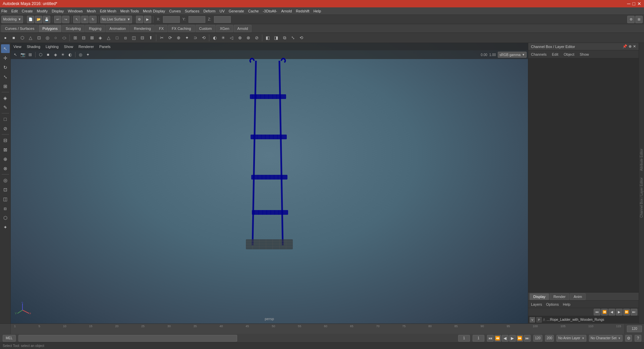  I want to click on flip-mesh-btn: ⤡, so click(293, 38).